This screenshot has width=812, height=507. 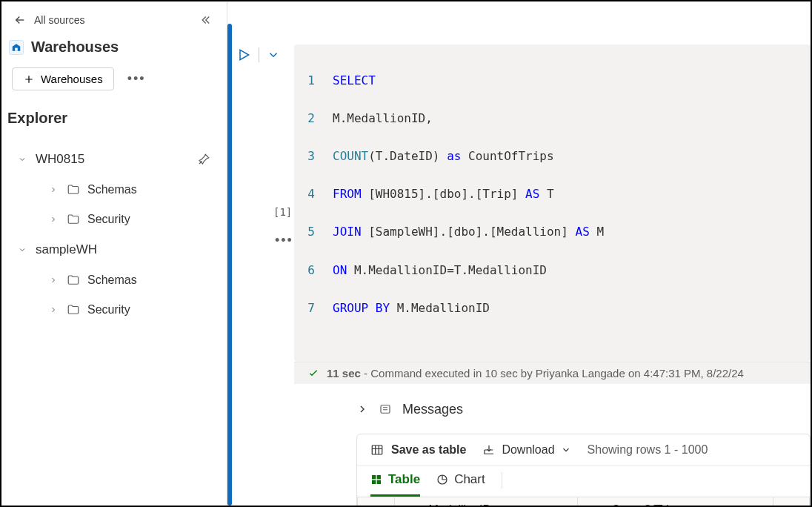 I want to click on explorer-header: Explorer, so click(x=113, y=116).